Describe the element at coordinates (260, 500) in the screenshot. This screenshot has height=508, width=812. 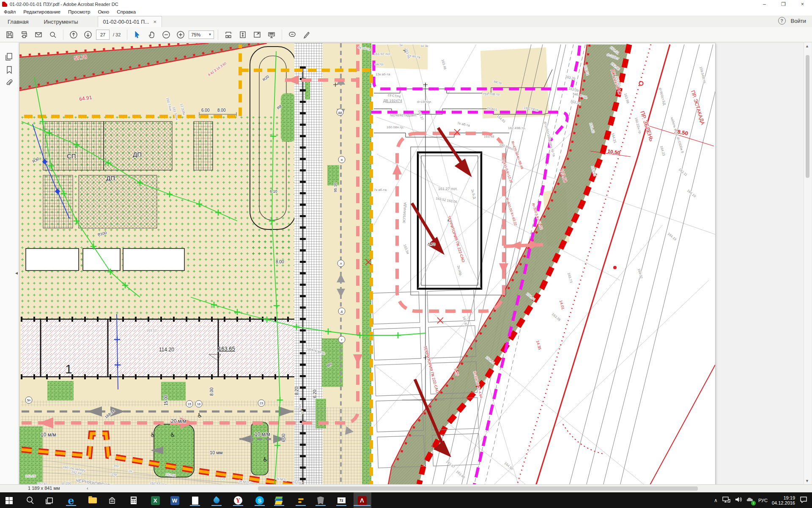
I see `taskbar-skype-icon: S` at that location.